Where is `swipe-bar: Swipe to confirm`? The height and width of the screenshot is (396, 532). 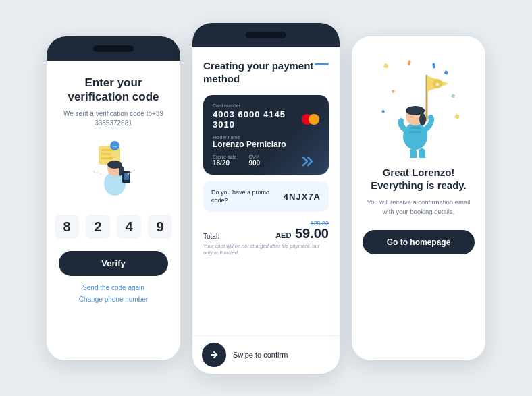 swipe-bar: Swipe to confirm is located at coordinates (266, 355).